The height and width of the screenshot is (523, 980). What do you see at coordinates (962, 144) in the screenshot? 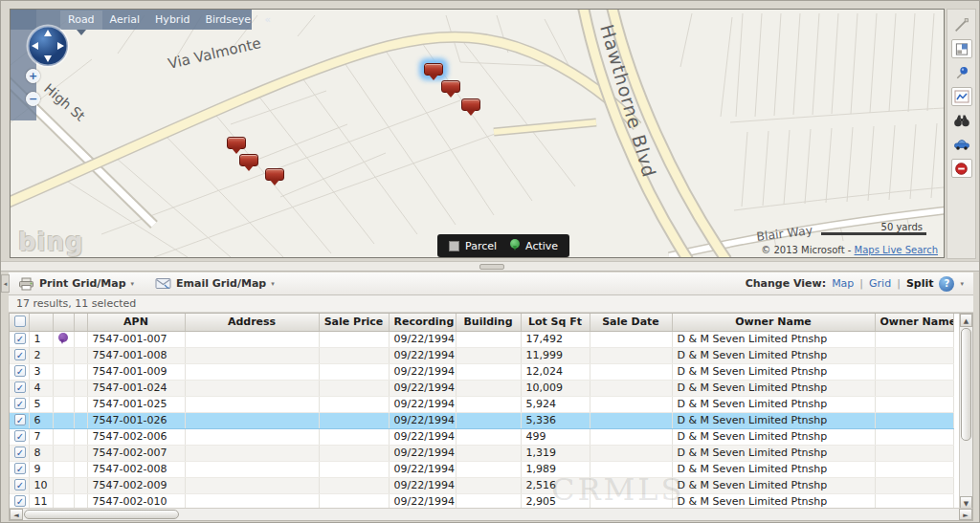
I see `car-icon` at bounding box center [962, 144].